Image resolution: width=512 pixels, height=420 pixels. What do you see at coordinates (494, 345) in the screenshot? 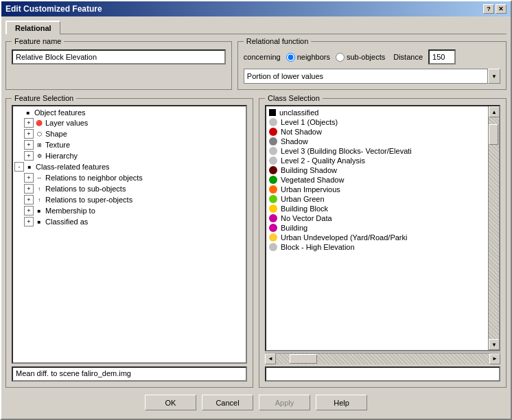
I see `scroll-down-btn: ▼` at bounding box center [494, 345].